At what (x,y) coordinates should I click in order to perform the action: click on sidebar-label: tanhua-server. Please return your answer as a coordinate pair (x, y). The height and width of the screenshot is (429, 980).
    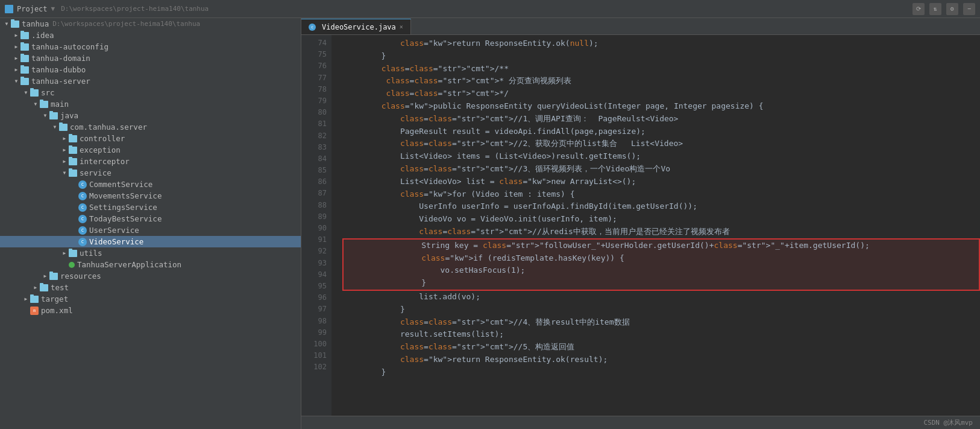
    Looking at the image, I should click on (61, 81).